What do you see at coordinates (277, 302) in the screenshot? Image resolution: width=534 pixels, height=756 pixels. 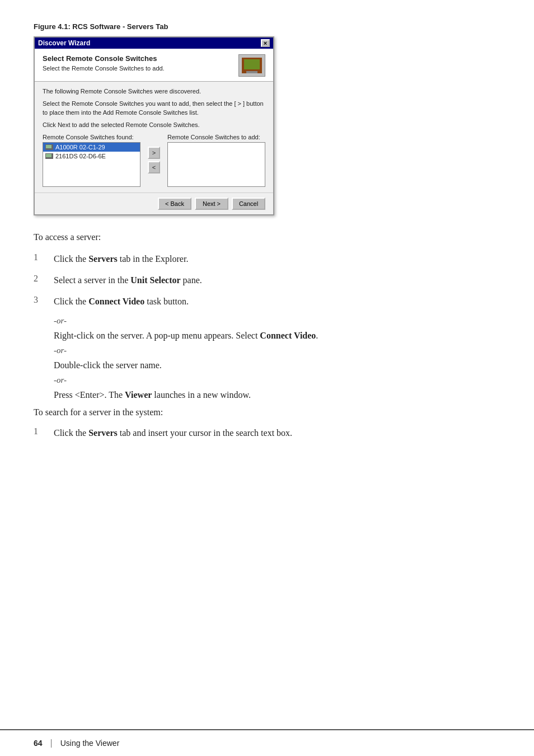 I see `step-text-3: Click the Connect Video task button.` at bounding box center [277, 302].